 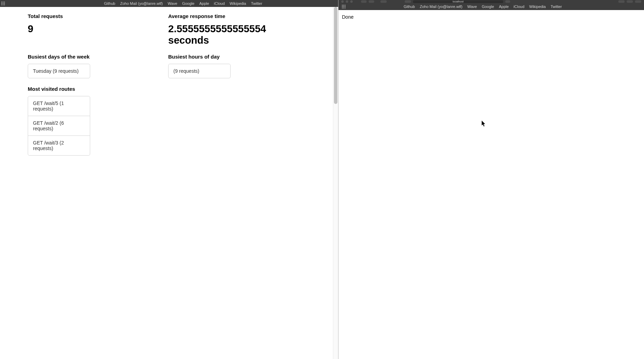 I want to click on total-requests-label: Total requests, so click(x=98, y=16).